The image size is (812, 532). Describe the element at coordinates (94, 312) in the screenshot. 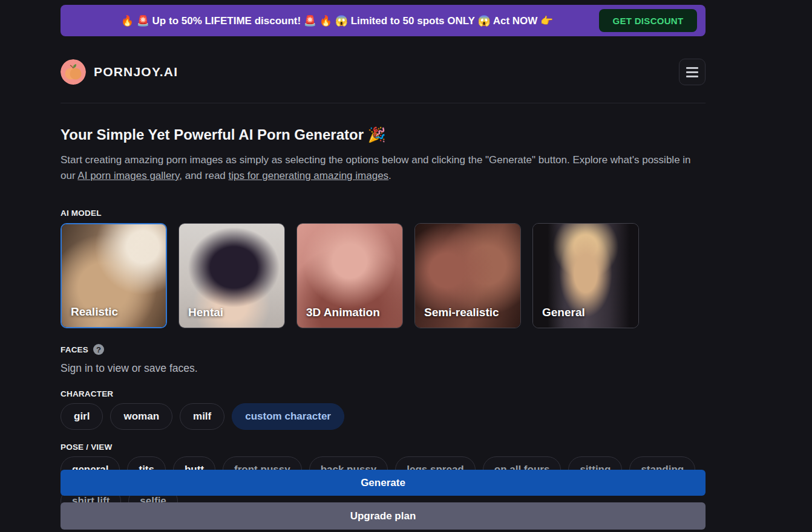

I see `model-card-label: Realistic` at that location.